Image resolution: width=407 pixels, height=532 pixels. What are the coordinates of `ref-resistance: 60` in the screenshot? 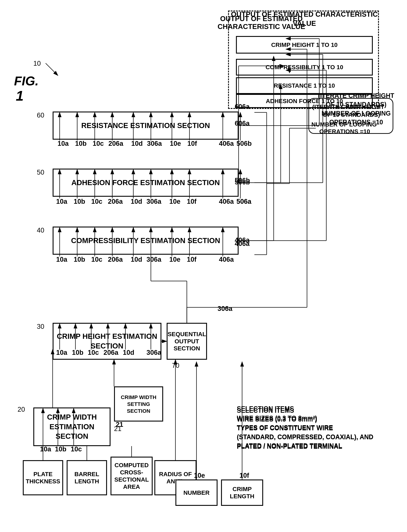 It's located at (40, 115).